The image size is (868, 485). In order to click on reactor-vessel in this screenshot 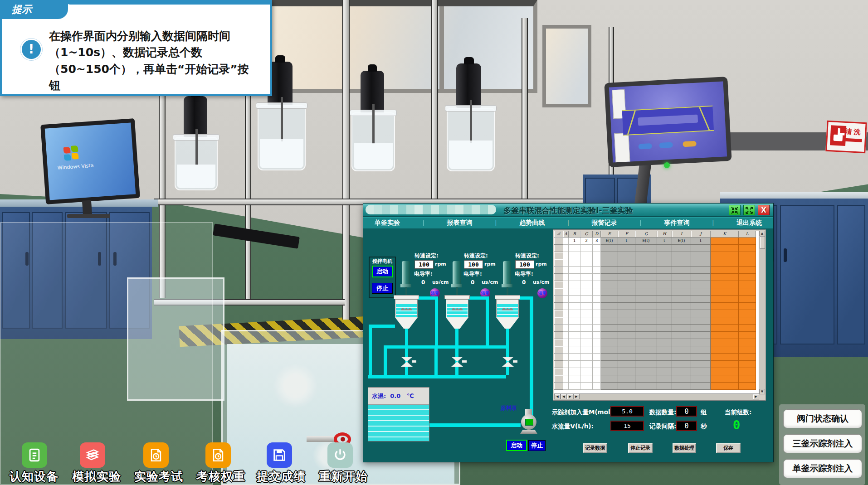, I will do `click(471, 140)`.